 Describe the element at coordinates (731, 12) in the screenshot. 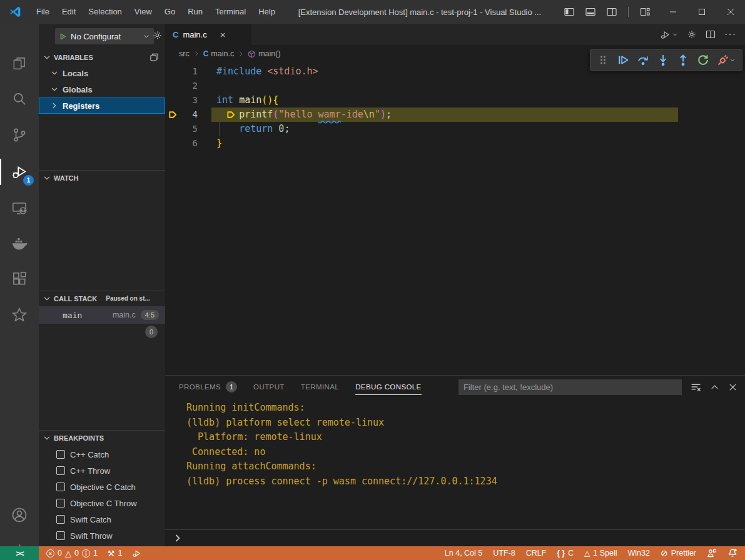

I see `close-window-button` at that location.